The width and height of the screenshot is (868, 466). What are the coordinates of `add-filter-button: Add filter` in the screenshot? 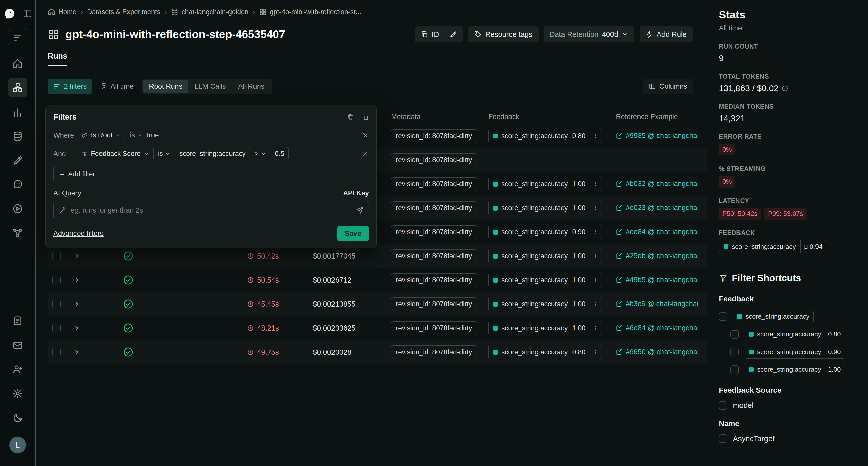 It's located at (77, 174).